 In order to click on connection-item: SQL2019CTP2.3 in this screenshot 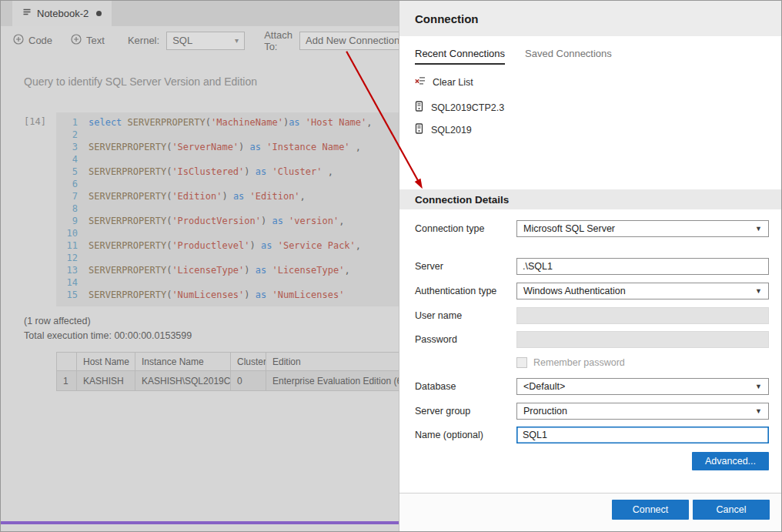, I will do `click(590, 108)`.